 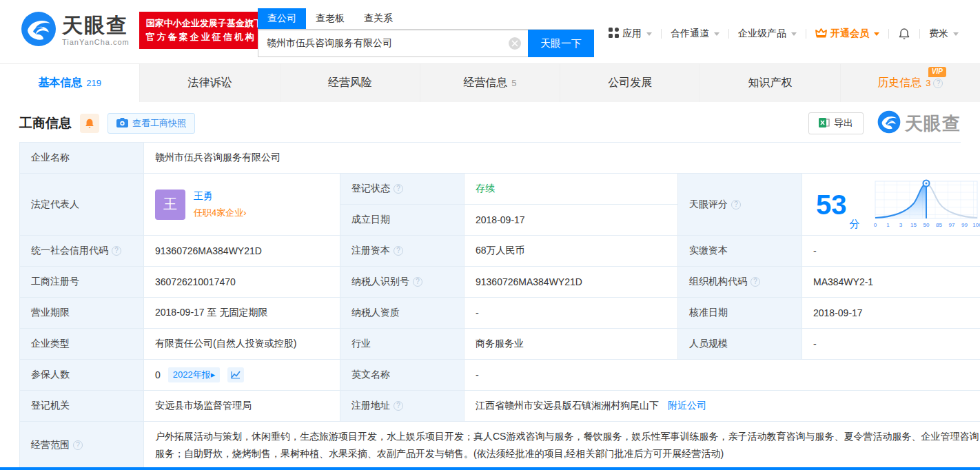 I want to click on value-insured-count: 0 2022年报▸, so click(x=243, y=375).